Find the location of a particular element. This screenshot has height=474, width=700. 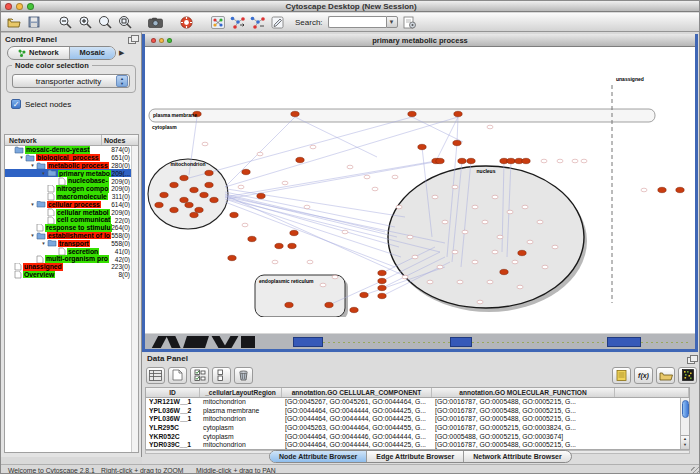

table-row-yjr121w-1: YJR121W__1mitochondrion[GO:0045267, GO:0… is located at coordinates (418, 402).